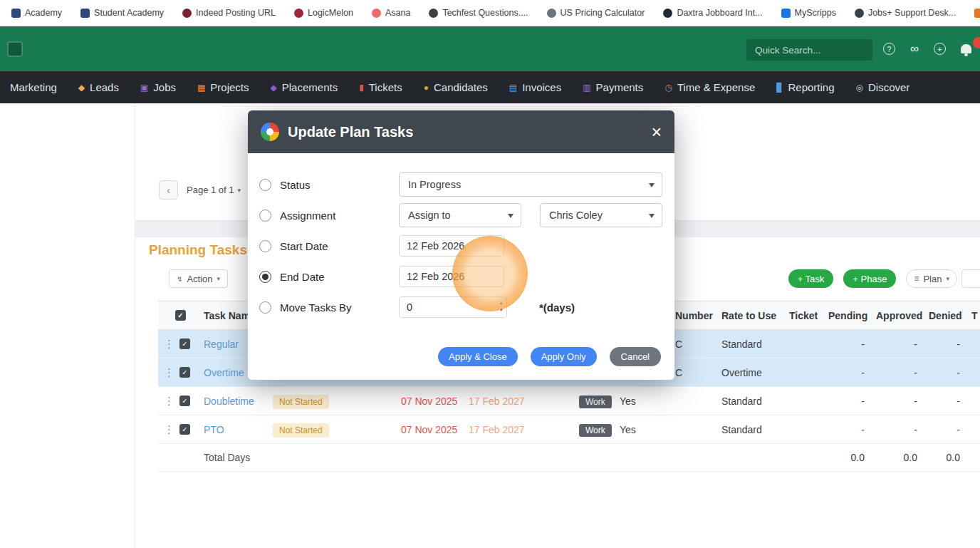 The height and width of the screenshot is (548, 980). What do you see at coordinates (803, 316) in the screenshot?
I see `col-ticket: Ticket` at bounding box center [803, 316].